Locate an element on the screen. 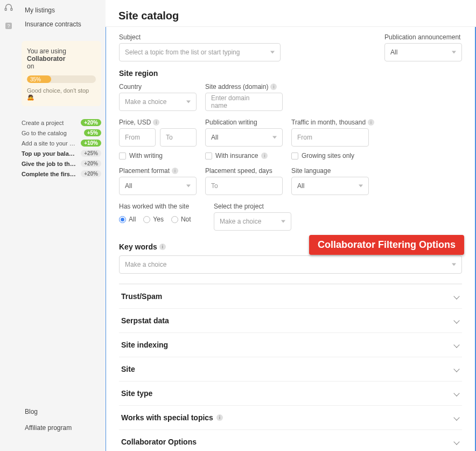  progress-label: 35% is located at coordinates (36, 80).